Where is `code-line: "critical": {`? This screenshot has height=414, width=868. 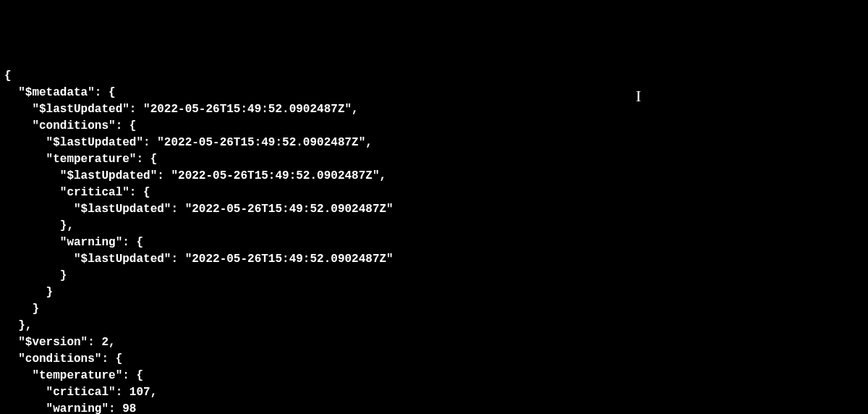 code-line: "critical": { is located at coordinates (77, 193).